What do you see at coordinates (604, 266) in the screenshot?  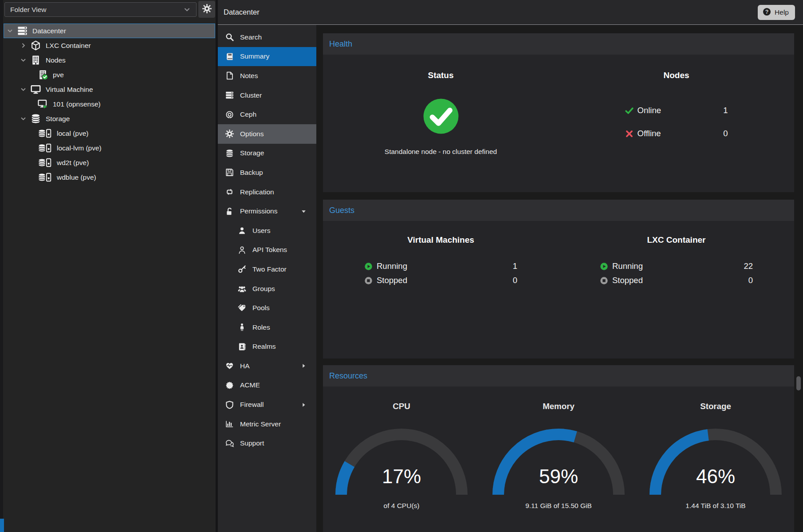 I see `play-circle-icon` at bounding box center [604, 266].